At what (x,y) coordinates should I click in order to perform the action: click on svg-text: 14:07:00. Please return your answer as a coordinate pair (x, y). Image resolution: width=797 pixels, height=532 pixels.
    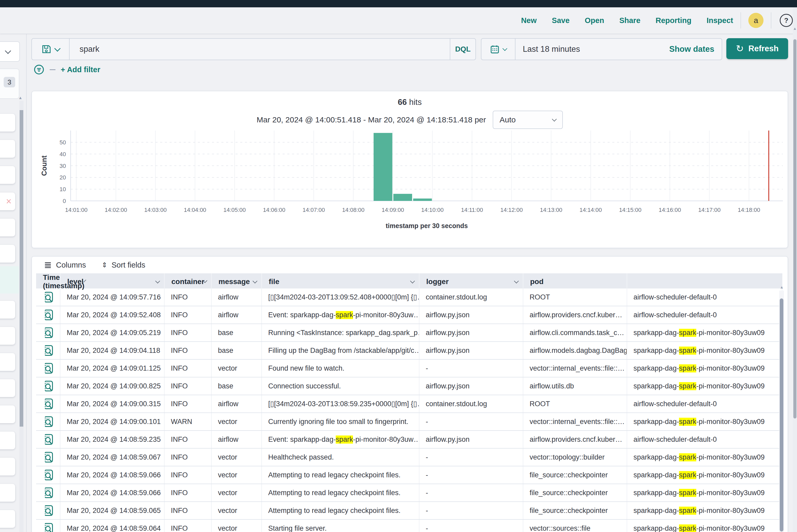
    Looking at the image, I should click on (314, 210).